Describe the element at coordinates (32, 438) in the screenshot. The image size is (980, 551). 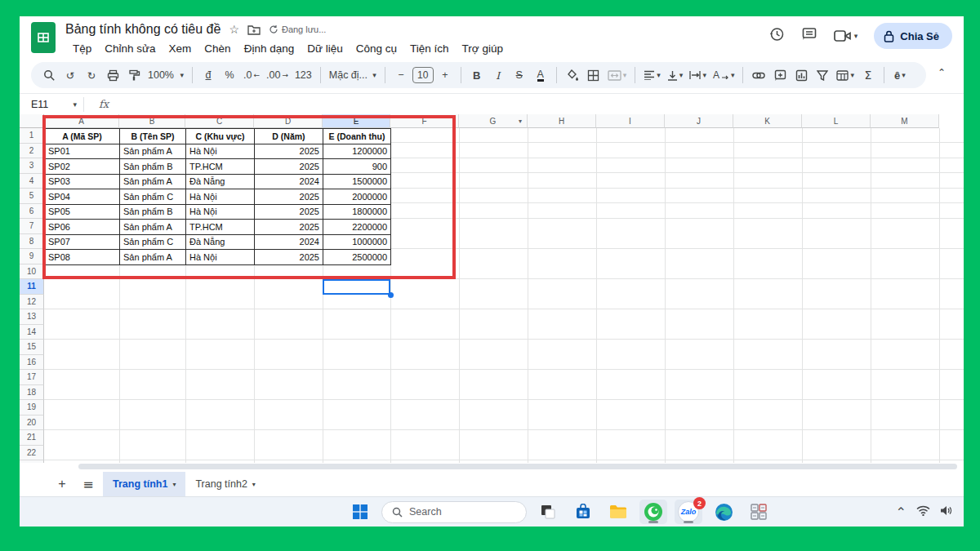
I see `row-header-21: 21` at that location.